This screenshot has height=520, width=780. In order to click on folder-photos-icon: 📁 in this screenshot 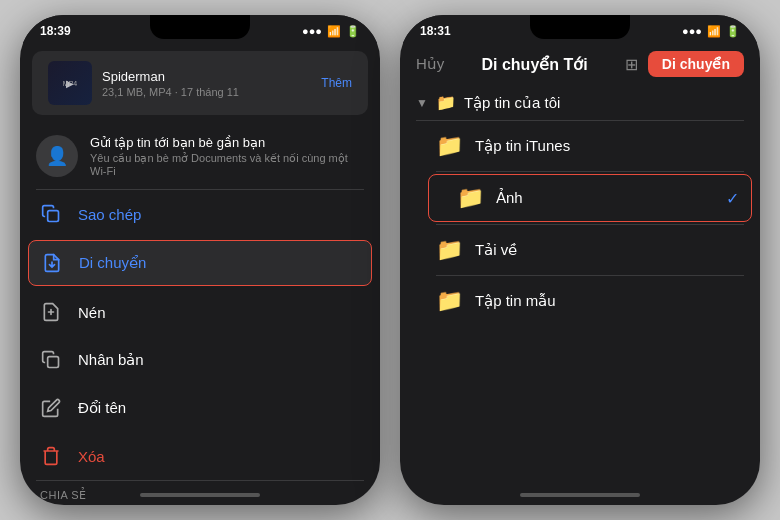, I will do `click(470, 198)`.